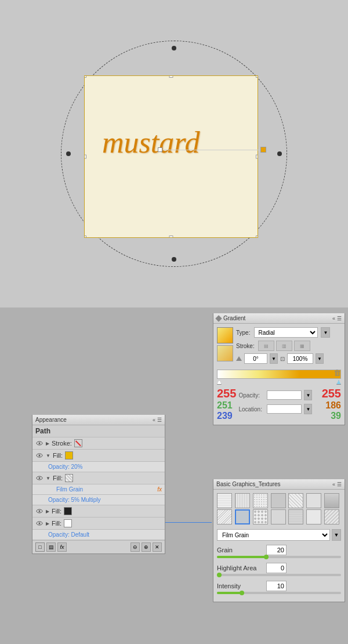 The height and width of the screenshot is (644, 348). I want to click on angle-input, so click(256, 359).